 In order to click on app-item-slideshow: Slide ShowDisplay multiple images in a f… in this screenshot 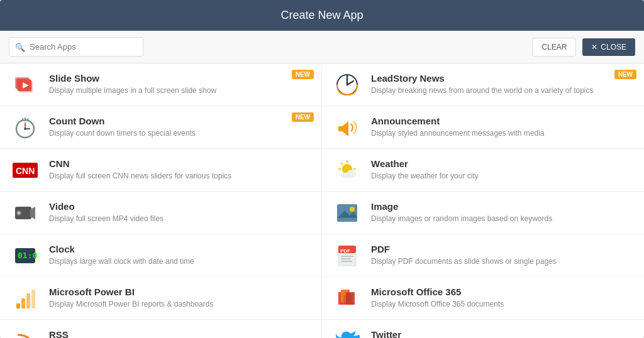, I will do `click(161, 85)`.